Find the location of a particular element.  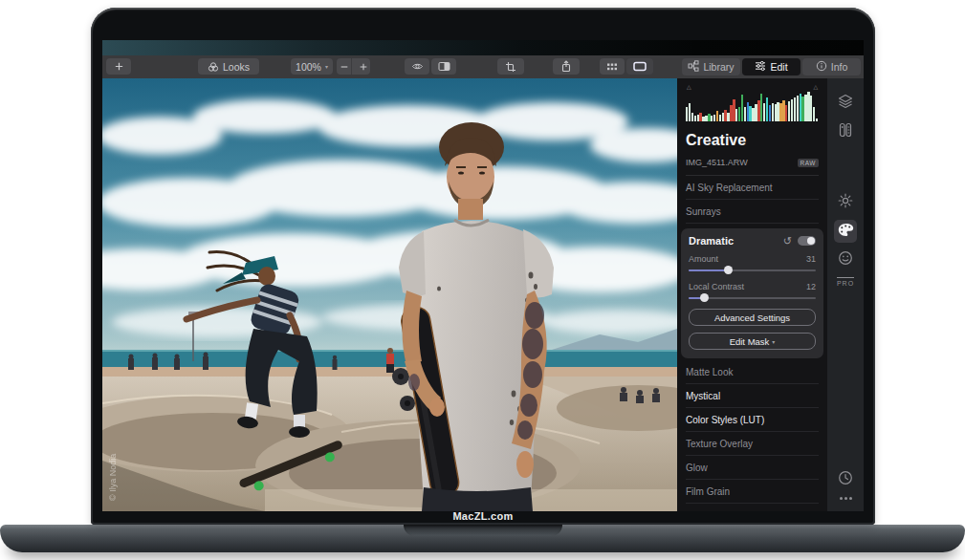

local-contrast-slider is located at coordinates (752, 298).